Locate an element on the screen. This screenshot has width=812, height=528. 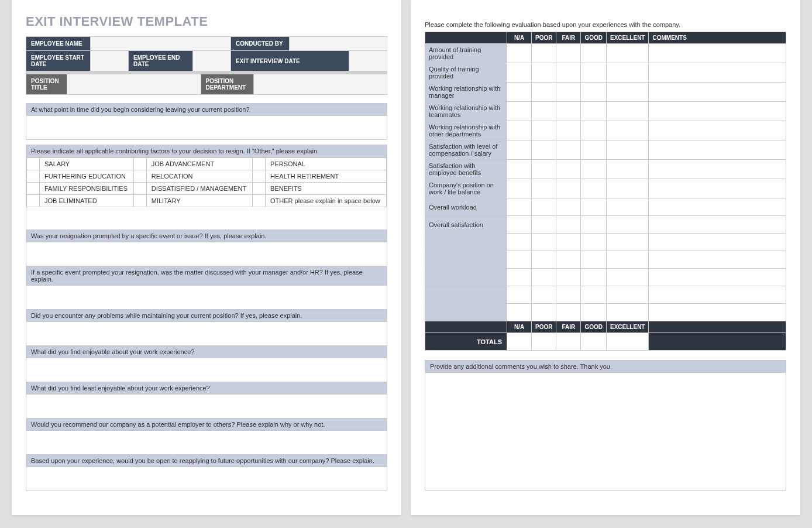
totals-fair is located at coordinates (569, 342).